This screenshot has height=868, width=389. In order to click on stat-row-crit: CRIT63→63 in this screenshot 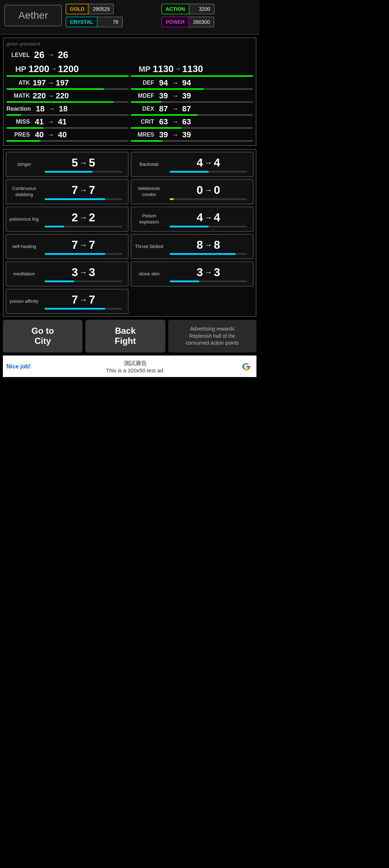, I will do `click(192, 123)`.